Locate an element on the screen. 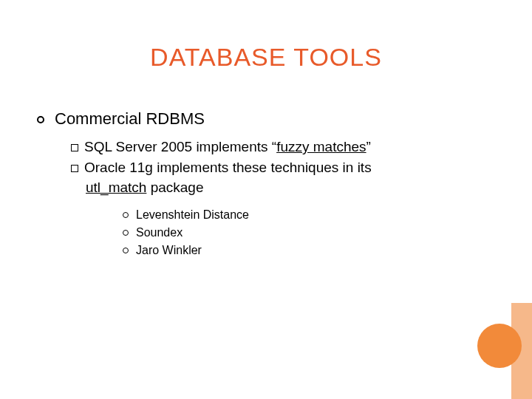  bullet-level3-c: Jaro Winkler is located at coordinates (309, 250).